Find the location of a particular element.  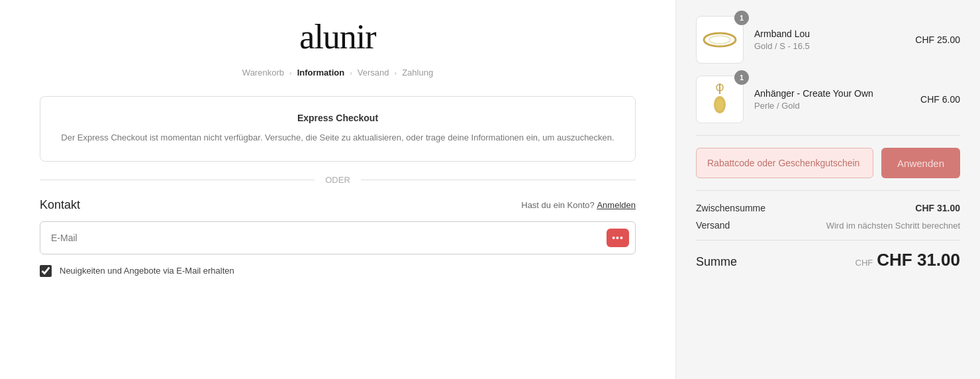

express-checkout-title: Express Checkout is located at coordinates (338, 118).